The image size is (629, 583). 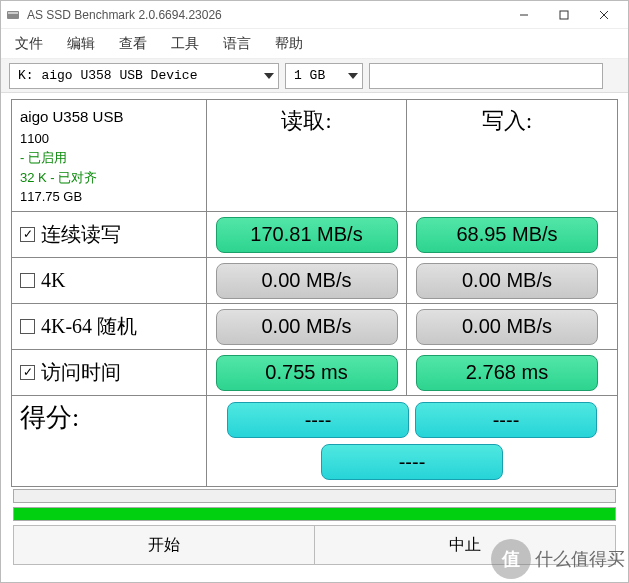 I want to click on app-icon, so click(x=13, y=15).